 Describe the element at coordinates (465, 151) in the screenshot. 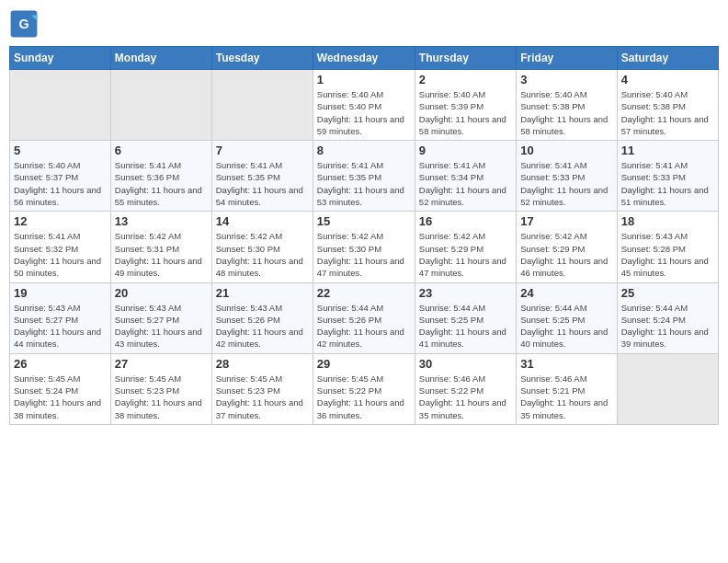

I see `day-number: 9` at that location.